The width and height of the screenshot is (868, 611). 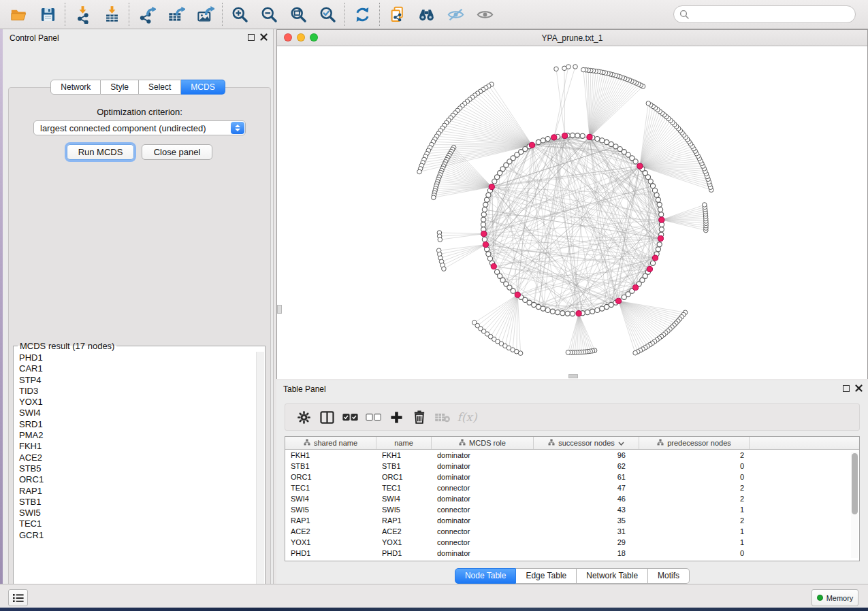 What do you see at coordinates (83, 14) in the screenshot?
I see `import-network-icon` at bounding box center [83, 14].